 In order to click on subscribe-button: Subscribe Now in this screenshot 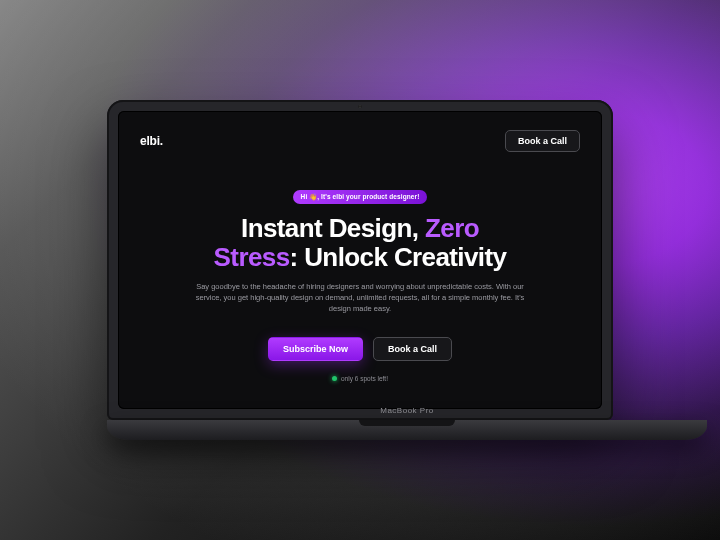, I will do `click(316, 349)`.